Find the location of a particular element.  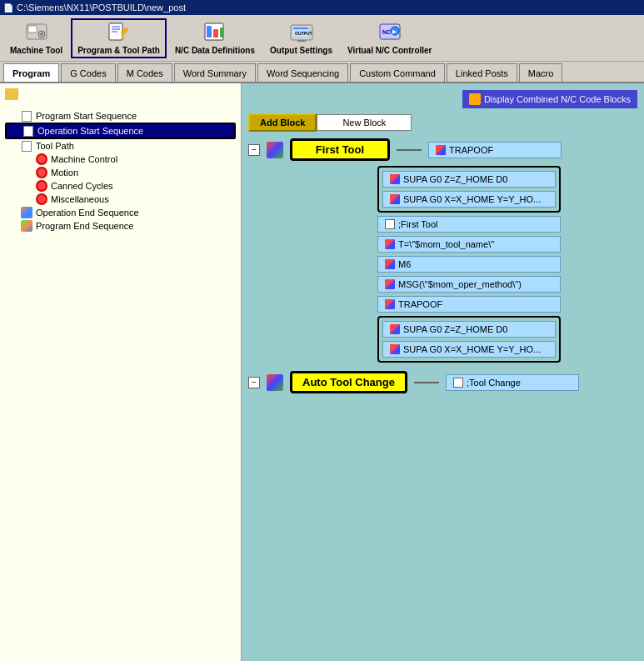

tab-program: Program is located at coordinates (32, 73).